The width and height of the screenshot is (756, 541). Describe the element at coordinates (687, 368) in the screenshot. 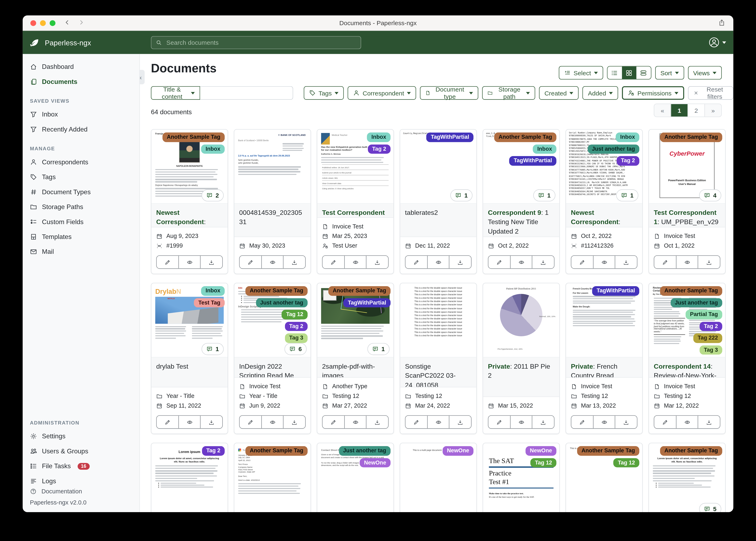

I see `document-title-link: Correspondent 14: Review-of-New-York-Fed…` at that location.